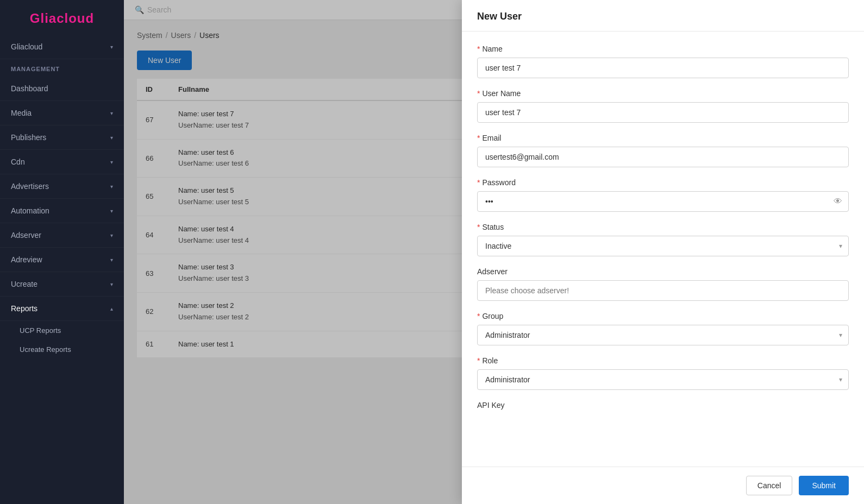 The width and height of the screenshot is (864, 504). I want to click on sidebar-item-gliacloud: Gliacloud ▾, so click(62, 47).